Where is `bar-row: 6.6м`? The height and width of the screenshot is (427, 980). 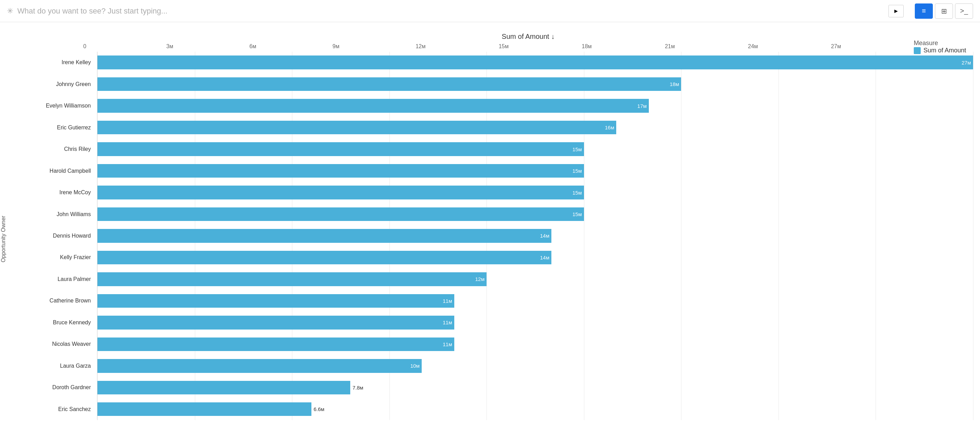
bar-row: 6.6м is located at coordinates (535, 409).